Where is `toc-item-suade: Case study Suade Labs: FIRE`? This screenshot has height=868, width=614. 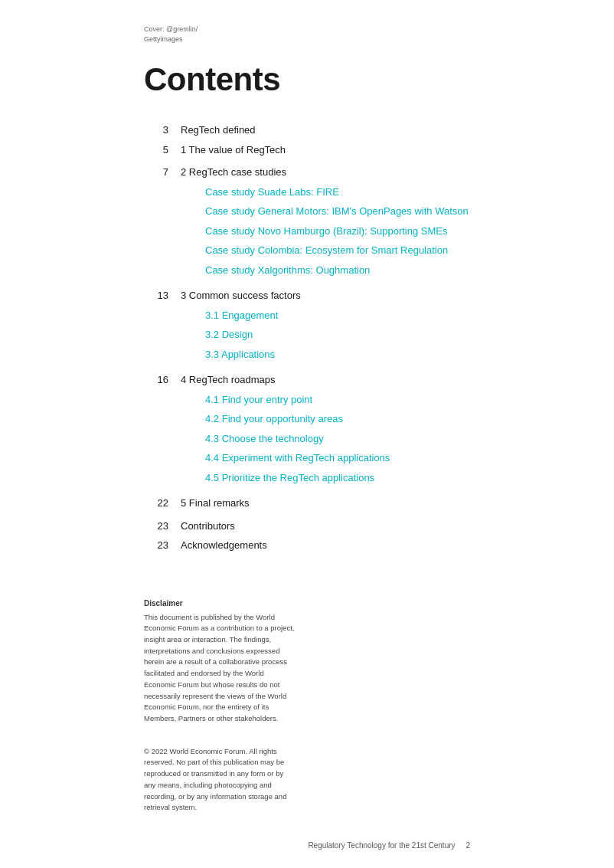 toc-item-suade: Case study Suade Labs: FIRE is located at coordinates (325, 192).